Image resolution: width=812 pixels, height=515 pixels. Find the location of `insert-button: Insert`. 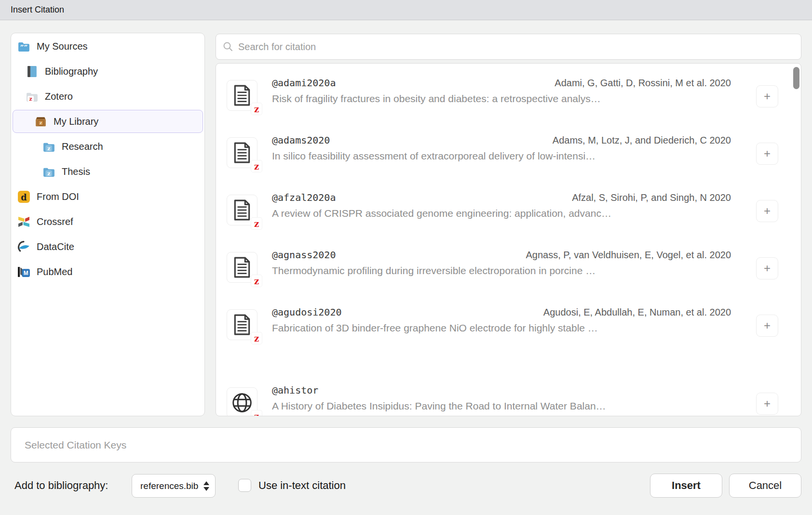

insert-button: Insert is located at coordinates (686, 486).